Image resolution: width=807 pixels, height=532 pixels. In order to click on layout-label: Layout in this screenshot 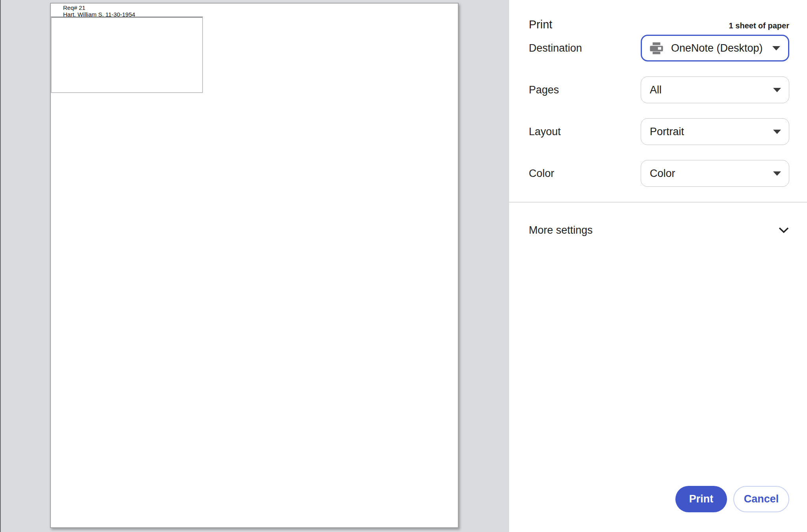, I will do `click(545, 132)`.